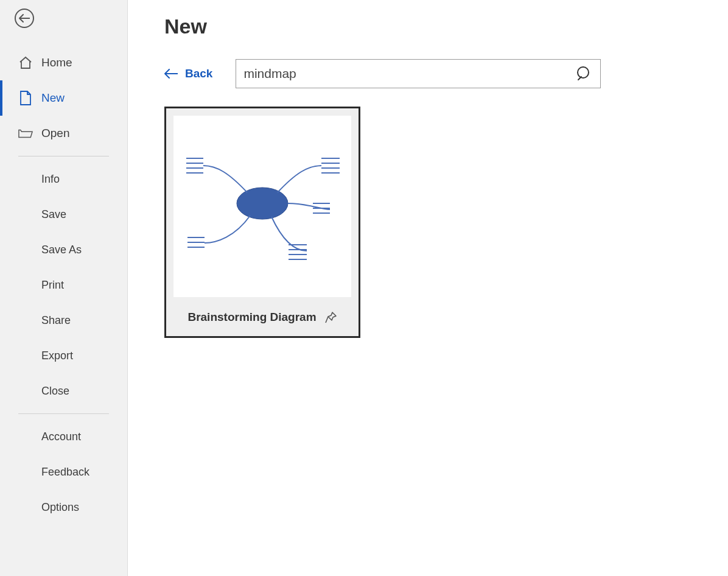 The image size is (728, 576). I want to click on template-preview, so click(262, 206).